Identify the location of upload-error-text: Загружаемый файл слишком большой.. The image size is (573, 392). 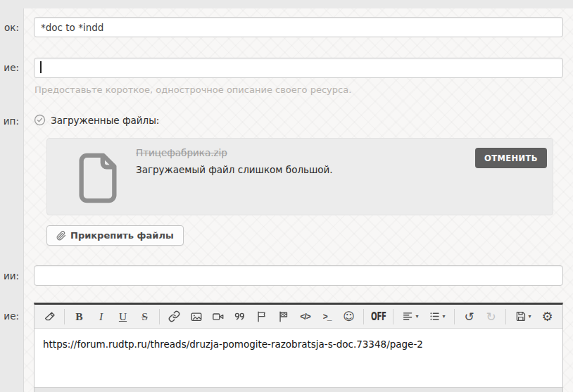
(234, 170).